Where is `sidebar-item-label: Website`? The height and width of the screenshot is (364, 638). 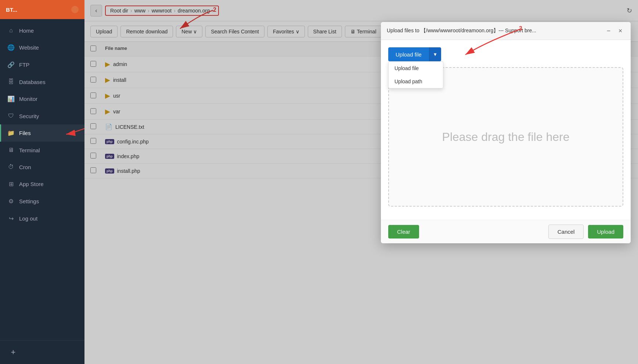
sidebar-item-label: Website is located at coordinates (29, 48).